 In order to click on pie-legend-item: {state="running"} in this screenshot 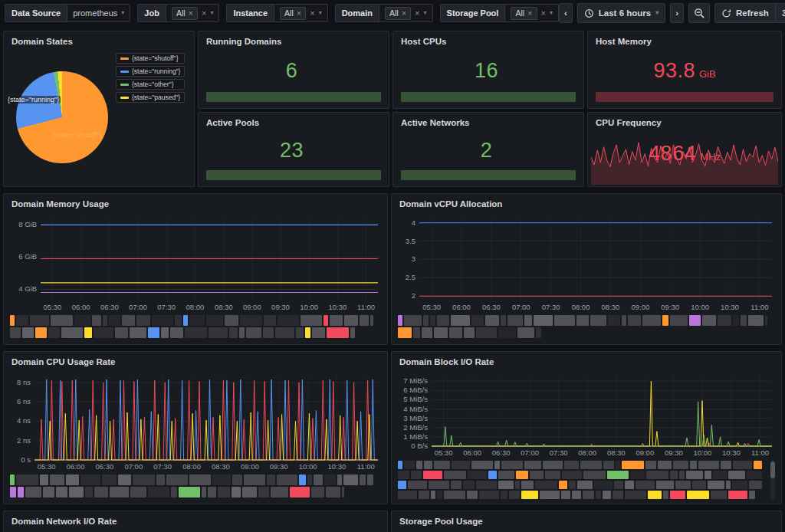, I will do `click(150, 71)`.